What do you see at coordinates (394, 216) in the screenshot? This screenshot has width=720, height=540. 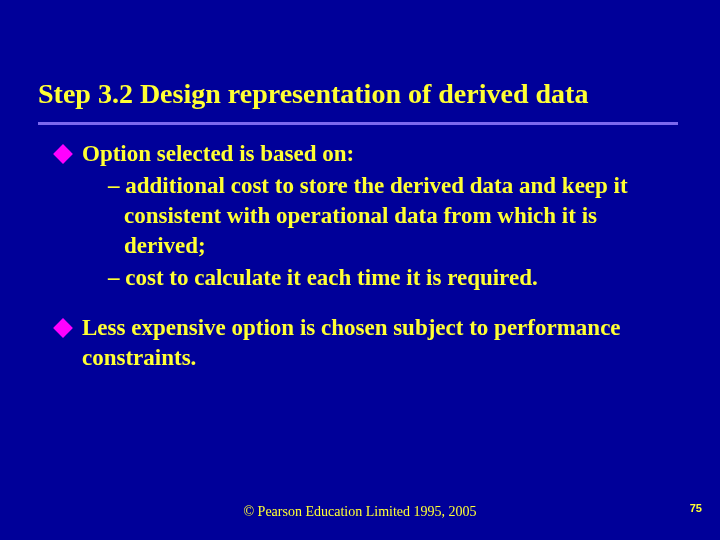 I see `sub-item: – additional cost to store the derived d…` at bounding box center [394, 216].